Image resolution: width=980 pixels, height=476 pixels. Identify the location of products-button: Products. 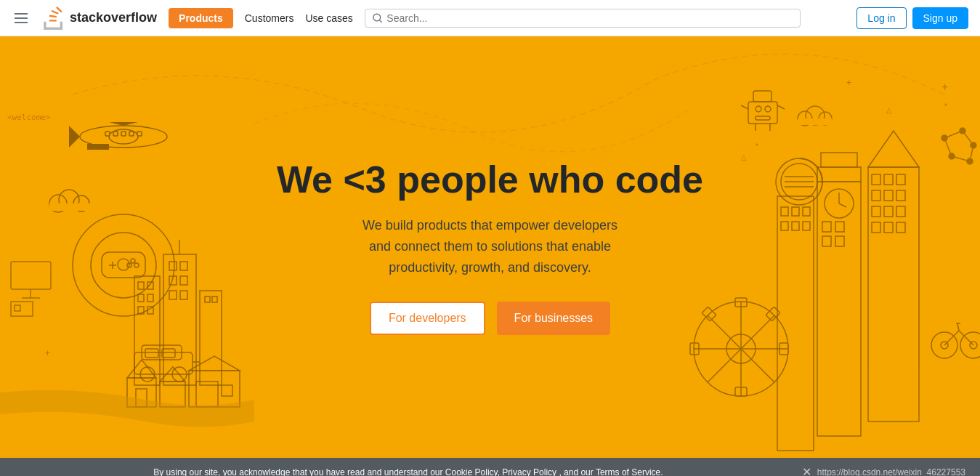
(201, 18).